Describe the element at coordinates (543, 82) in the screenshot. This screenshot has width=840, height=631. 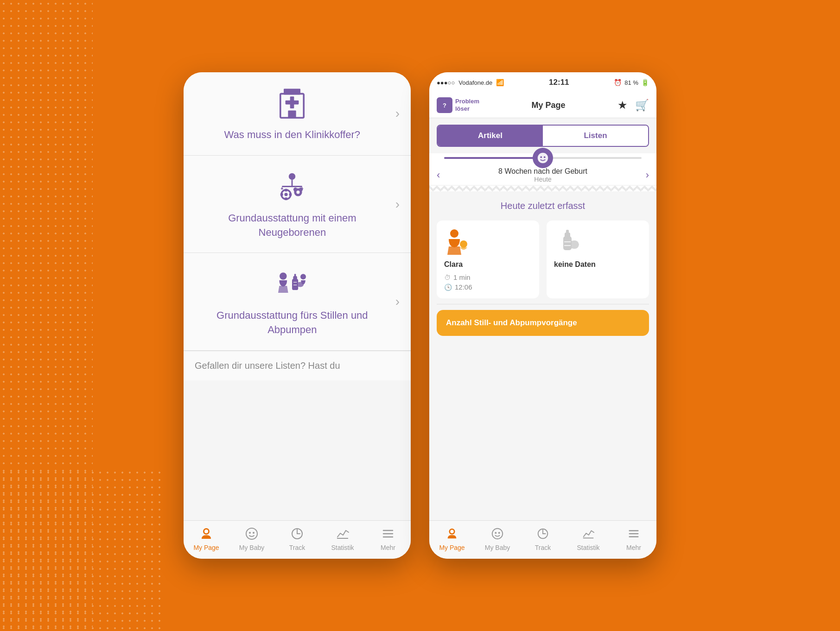
I see `status-bar: ●●●○○ Vodafone.de 📶 12:11 ⏰ 81 % 🔋` at that location.